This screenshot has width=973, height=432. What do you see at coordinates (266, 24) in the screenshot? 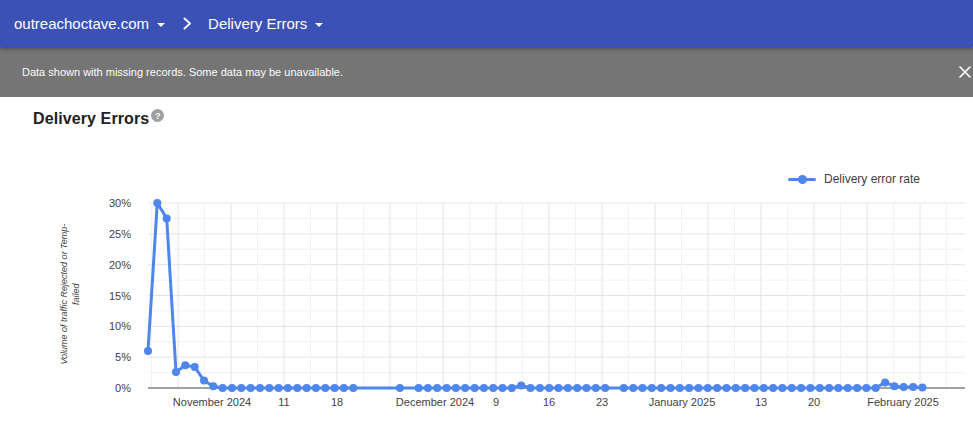
I see `report-selector: Delivery Errors` at bounding box center [266, 24].